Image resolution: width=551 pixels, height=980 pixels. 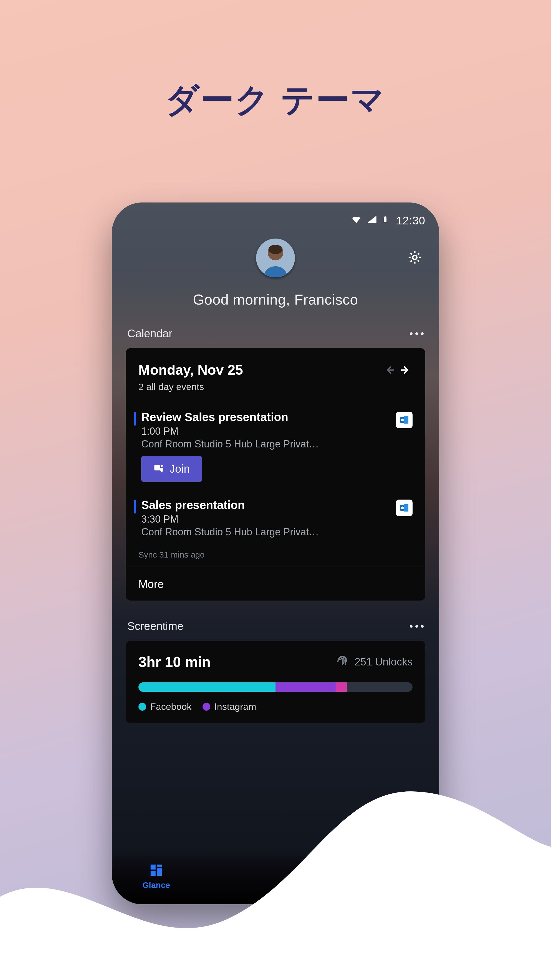 I want to click on event-time: 1:00 PM, so click(x=277, y=431).